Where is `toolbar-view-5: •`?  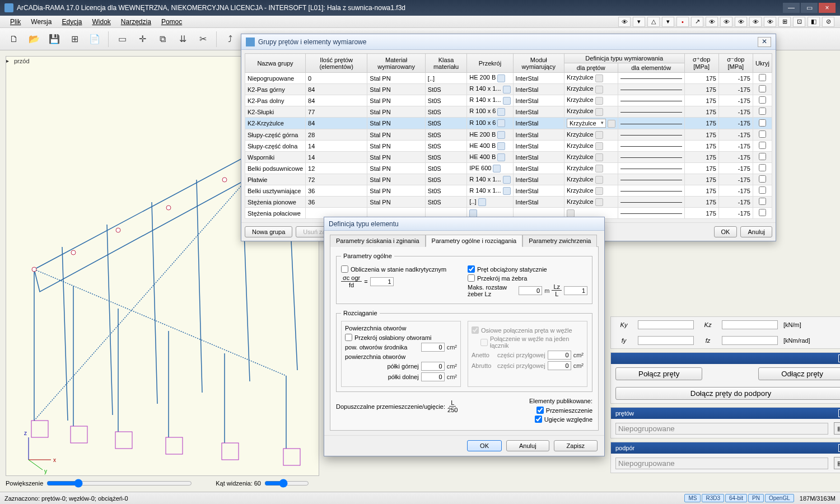 toolbar-view-5: • is located at coordinates (683, 22).